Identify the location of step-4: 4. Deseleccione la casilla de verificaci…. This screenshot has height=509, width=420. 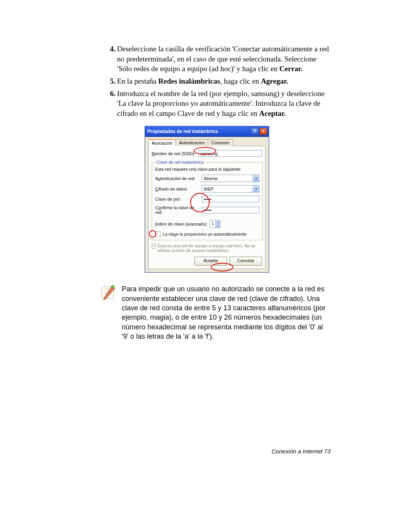
(219, 59).